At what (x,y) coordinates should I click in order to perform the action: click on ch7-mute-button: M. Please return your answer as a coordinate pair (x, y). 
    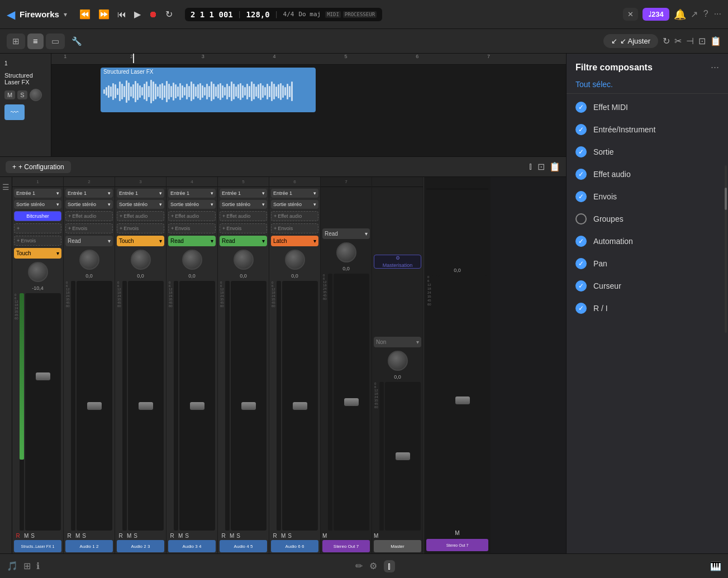
    Looking at the image, I should click on (325, 536).